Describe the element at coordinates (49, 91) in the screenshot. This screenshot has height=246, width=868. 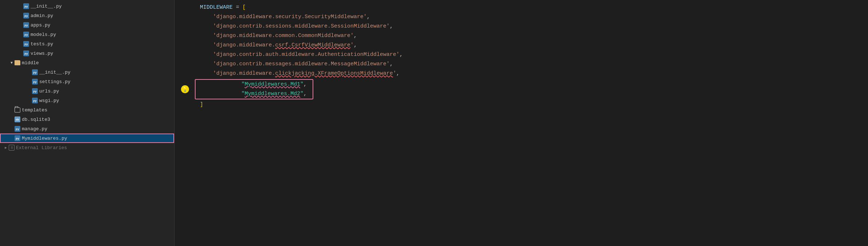
I see `file-label: urls.py` at that location.